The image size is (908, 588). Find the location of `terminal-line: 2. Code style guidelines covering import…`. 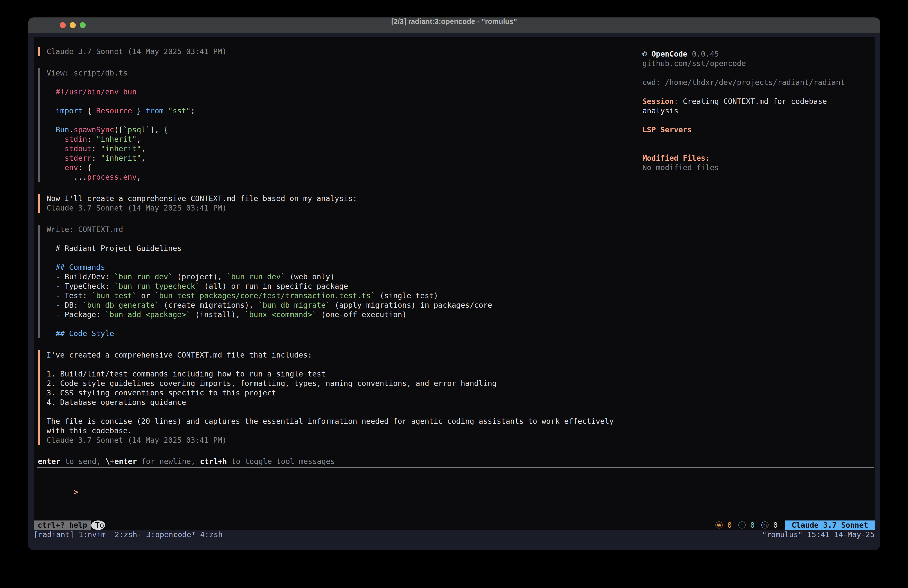

terminal-line: 2. Code style guidelines covering import… is located at coordinates (340, 383).